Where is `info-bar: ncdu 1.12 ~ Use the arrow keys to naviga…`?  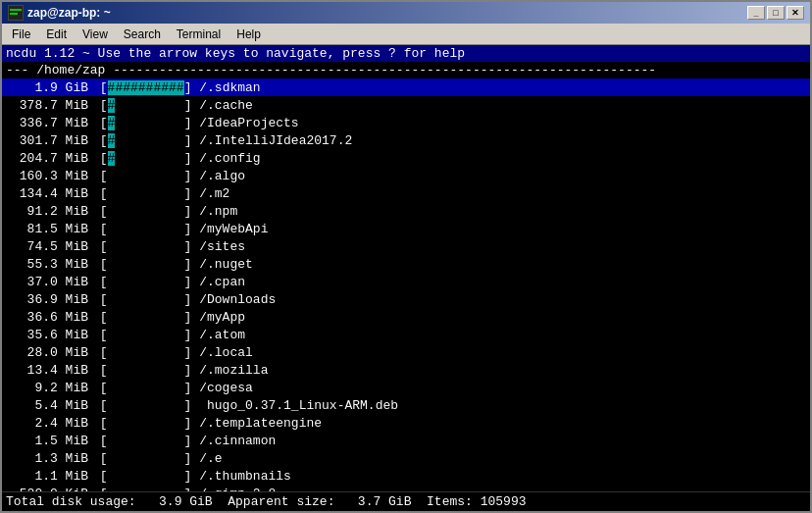
info-bar: ncdu 1.12 ~ Use the arrow keys to naviga… is located at coordinates (406, 53).